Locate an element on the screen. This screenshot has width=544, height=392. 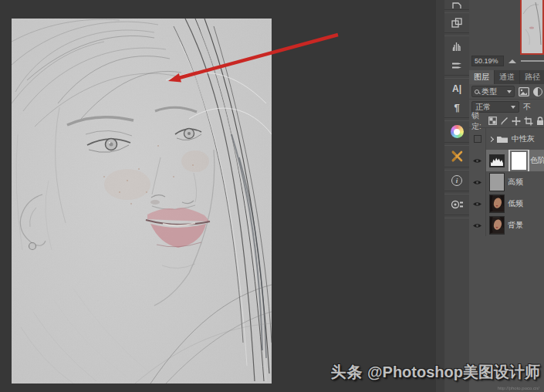
layer-name: 色阶 is located at coordinates (537, 161).